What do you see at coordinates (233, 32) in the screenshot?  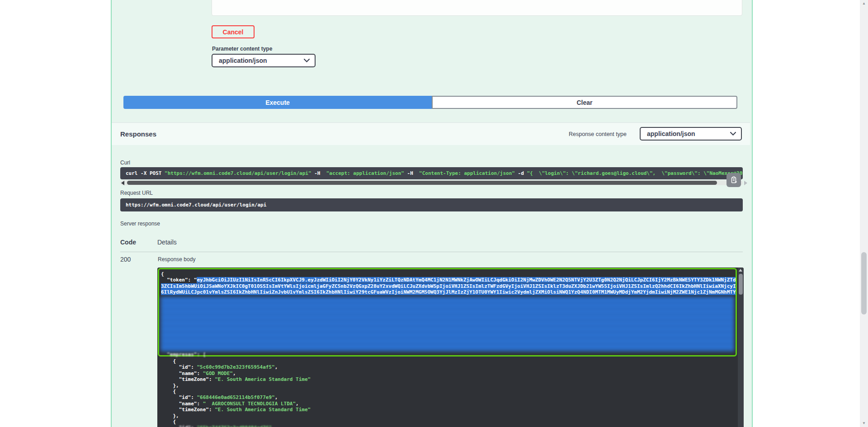 I see `cancel-button: Cancel` at bounding box center [233, 32].